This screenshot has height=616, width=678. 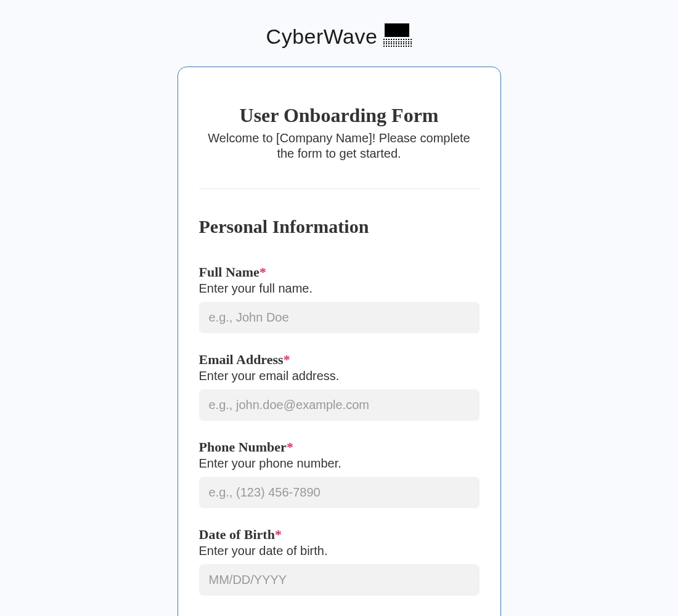 What do you see at coordinates (339, 299) in the screenshot?
I see `field-full-name: Full Name* Enter your full name.` at bounding box center [339, 299].